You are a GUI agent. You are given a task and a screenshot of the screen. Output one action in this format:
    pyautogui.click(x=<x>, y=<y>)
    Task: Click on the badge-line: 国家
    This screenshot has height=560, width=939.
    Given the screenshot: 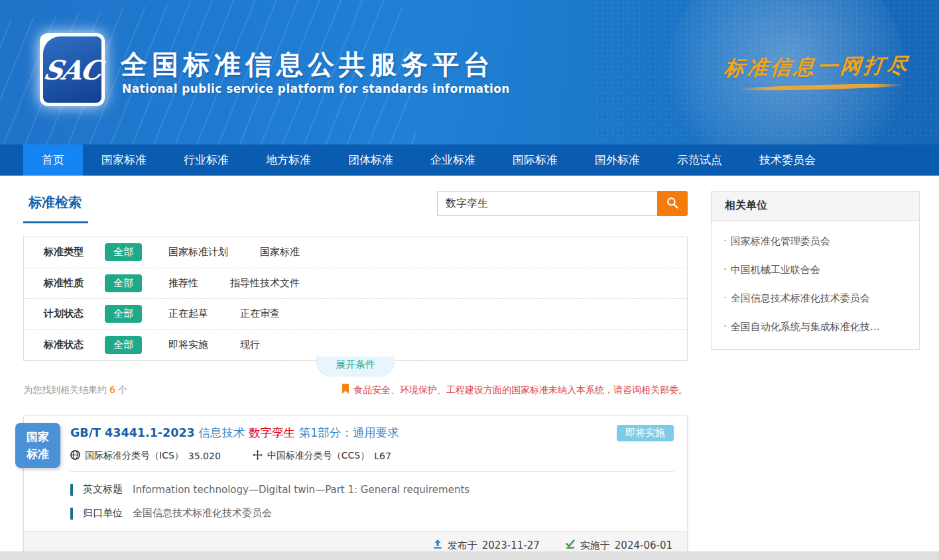 What is the action you would take?
    pyautogui.click(x=38, y=437)
    